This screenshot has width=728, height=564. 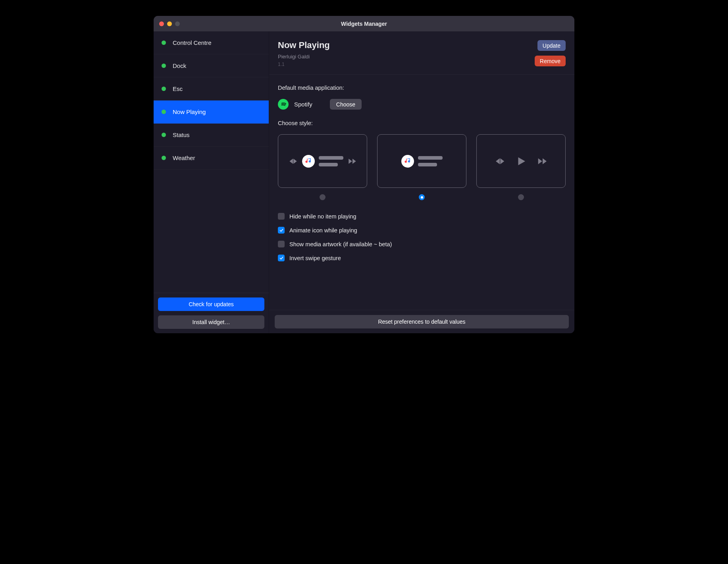 I want to click on style-options, so click(x=422, y=167).